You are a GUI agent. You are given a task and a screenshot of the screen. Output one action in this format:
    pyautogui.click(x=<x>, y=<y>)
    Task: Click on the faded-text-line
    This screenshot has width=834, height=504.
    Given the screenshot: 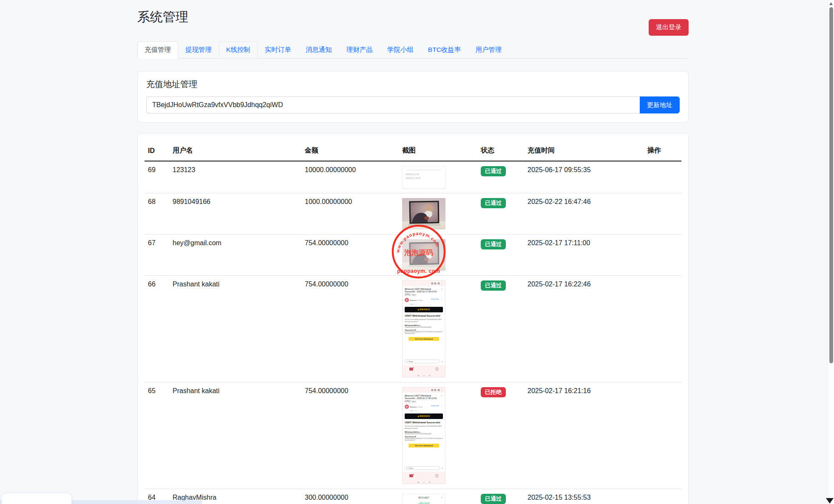 What is the action you would take?
    pyautogui.click(x=424, y=170)
    